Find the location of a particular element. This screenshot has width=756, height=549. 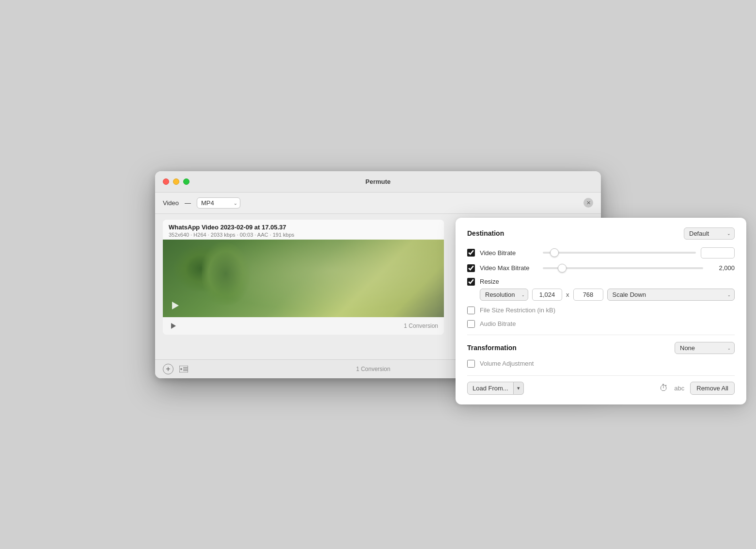

toolbar-dash: — is located at coordinates (188, 203).